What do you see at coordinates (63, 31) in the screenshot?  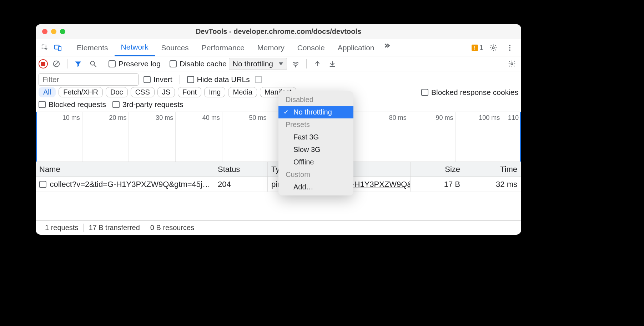 I see `zoom-window-button` at bounding box center [63, 31].